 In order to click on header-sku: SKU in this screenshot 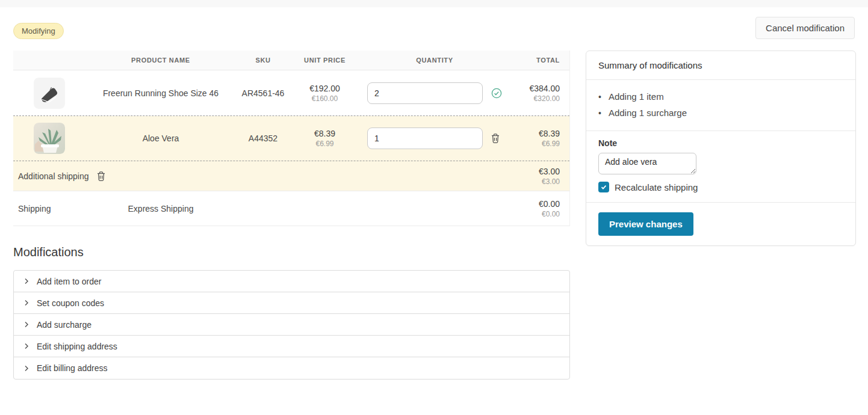, I will do `click(263, 60)`.